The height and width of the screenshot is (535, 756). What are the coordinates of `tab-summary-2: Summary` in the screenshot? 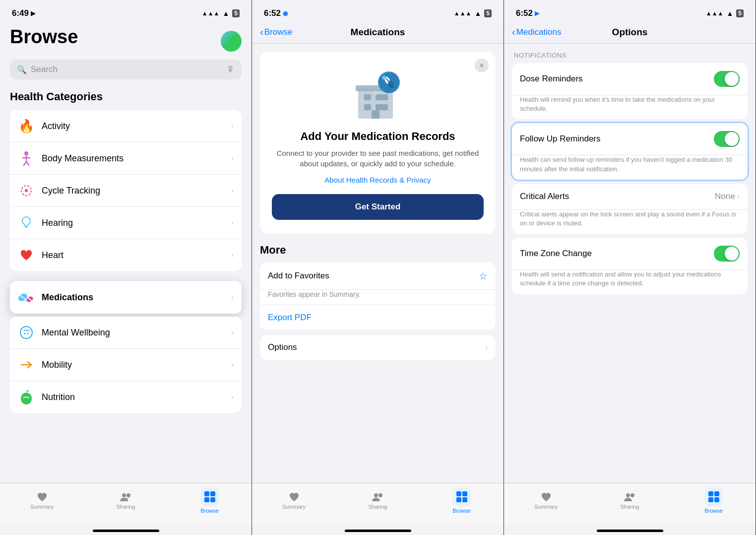 It's located at (294, 500).